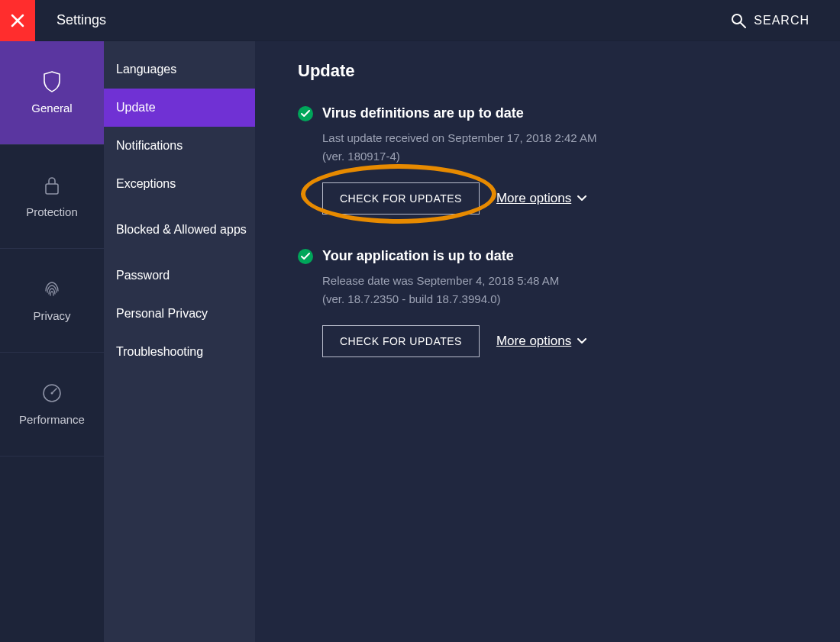 Image resolution: width=840 pixels, height=642 pixels. I want to click on category-label: Protection, so click(52, 212).